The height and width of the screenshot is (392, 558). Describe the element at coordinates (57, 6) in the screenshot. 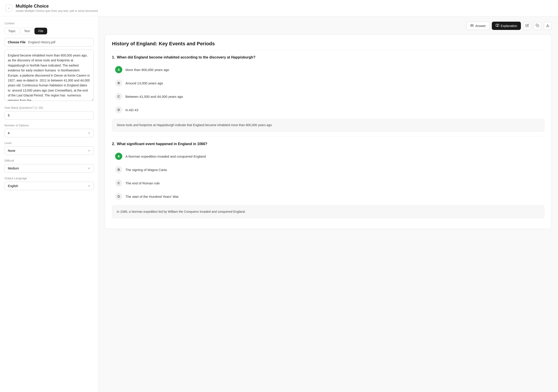

I see `app-title: Multiple Choice` at that location.